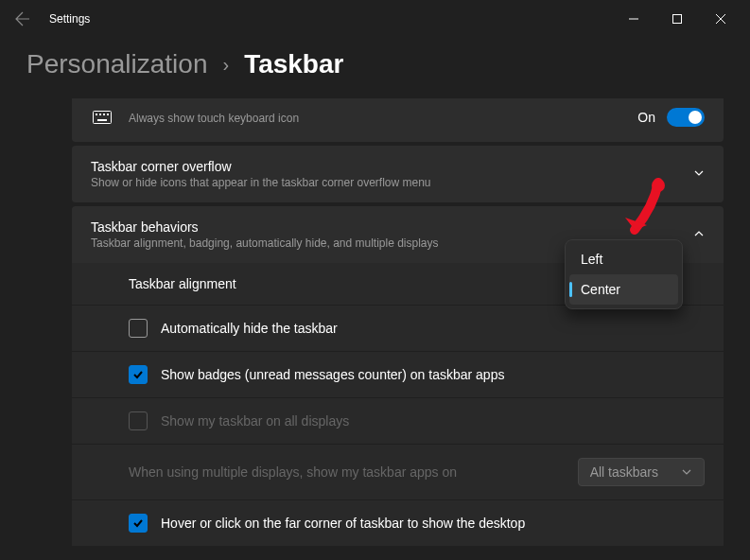 This screenshot has width=750, height=560. What do you see at coordinates (354, 472) in the screenshot?
I see `sub-label: When using multiple displays, show my ta…` at bounding box center [354, 472].